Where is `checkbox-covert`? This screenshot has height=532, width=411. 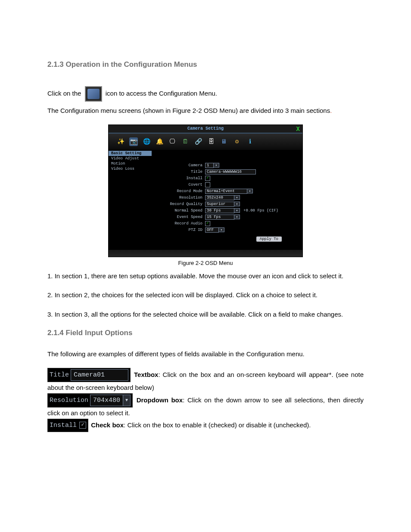 checkbox-covert is located at coordinates (208, 185).